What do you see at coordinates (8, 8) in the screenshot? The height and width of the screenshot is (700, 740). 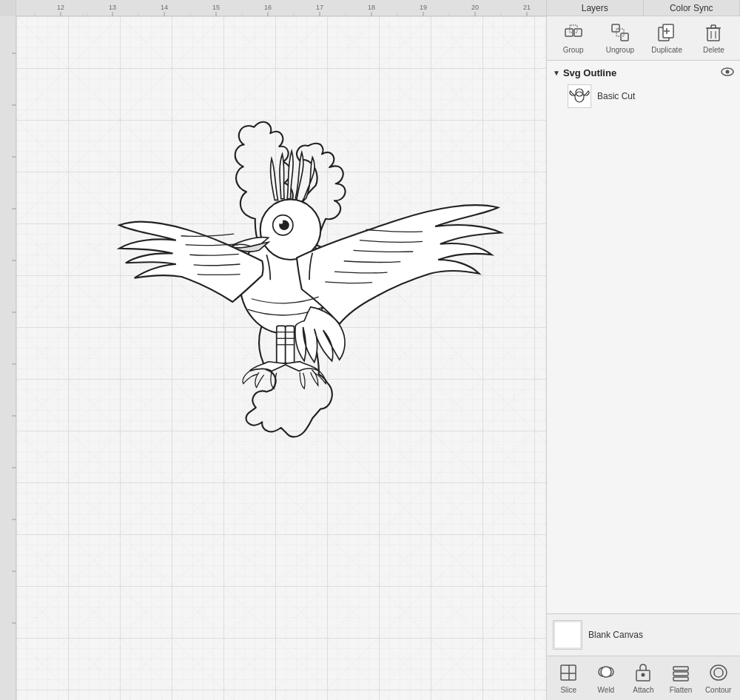 I see `ruler-corner` at bounding box center [8, 8].